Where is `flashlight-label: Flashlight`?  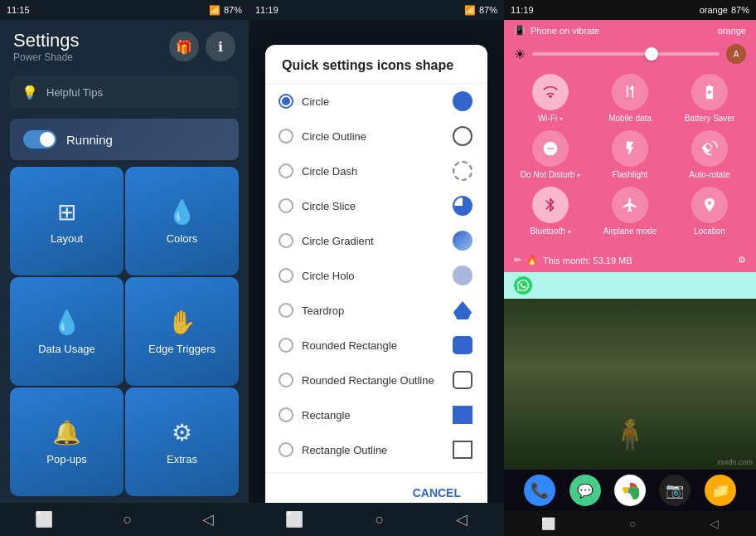 flashlight-label: Flashlight is located at coordinates (630, 175).